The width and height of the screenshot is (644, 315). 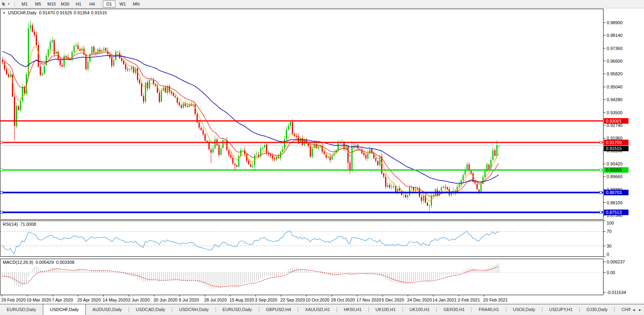 I want to click on date-label: 25 Apr 2020, so click(x=89, y=300).